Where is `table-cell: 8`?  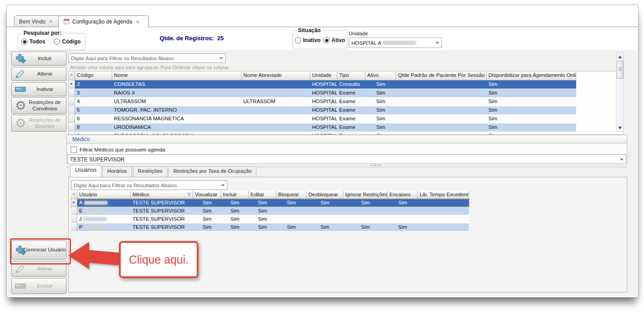
table-cell: 8 is located at coordinates (94, 128).